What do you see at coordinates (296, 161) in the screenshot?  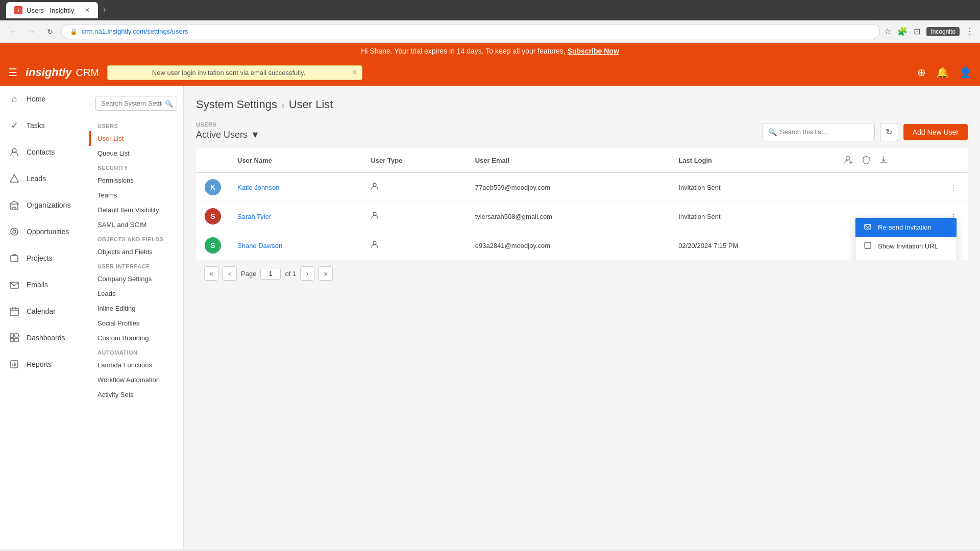 I see `col-user-name: User Name` at bounding box center [296, 161].